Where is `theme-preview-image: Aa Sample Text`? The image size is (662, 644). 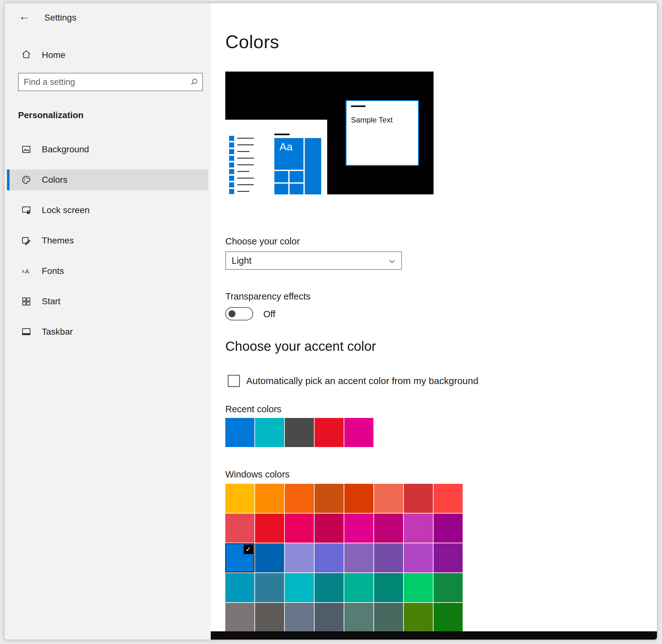 theme-preview-image: Aa Sample Text is located at coordinates (329, 133).